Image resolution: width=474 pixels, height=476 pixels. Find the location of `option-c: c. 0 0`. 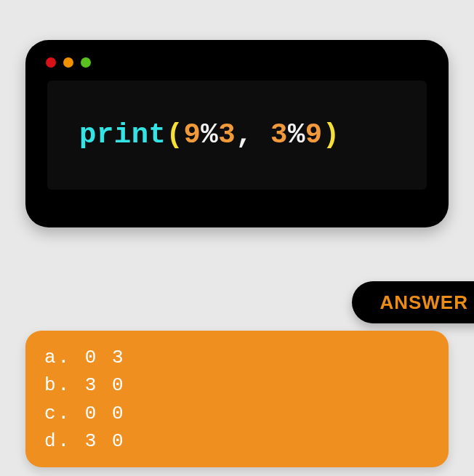

option-c: c. 0 0 is located at coordinates (237, 414).